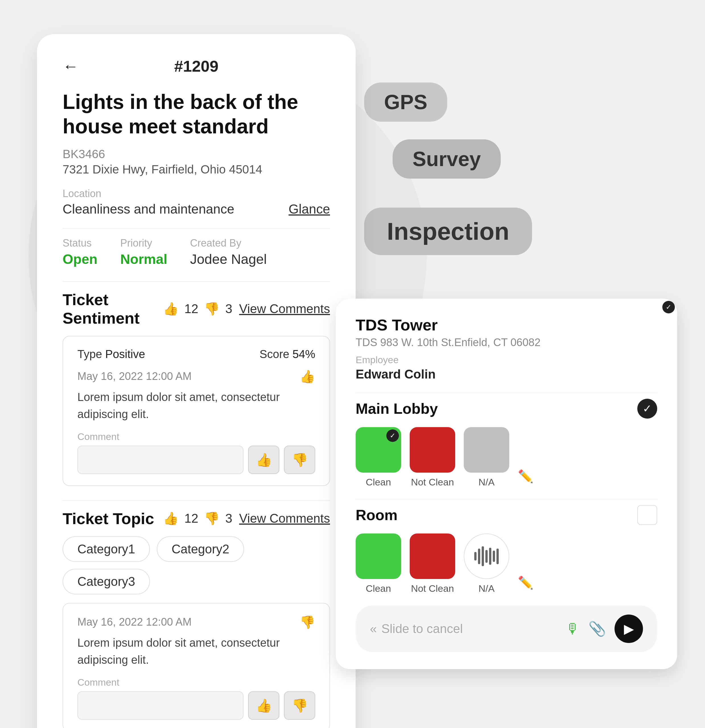  I want to click on not-clean-label-2: Not Clean, so click(432, 588).